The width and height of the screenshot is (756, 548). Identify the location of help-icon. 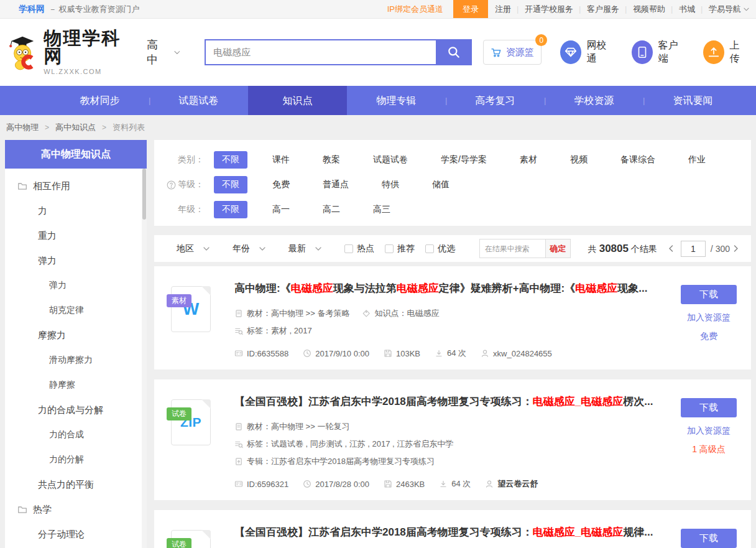
(172, 185).